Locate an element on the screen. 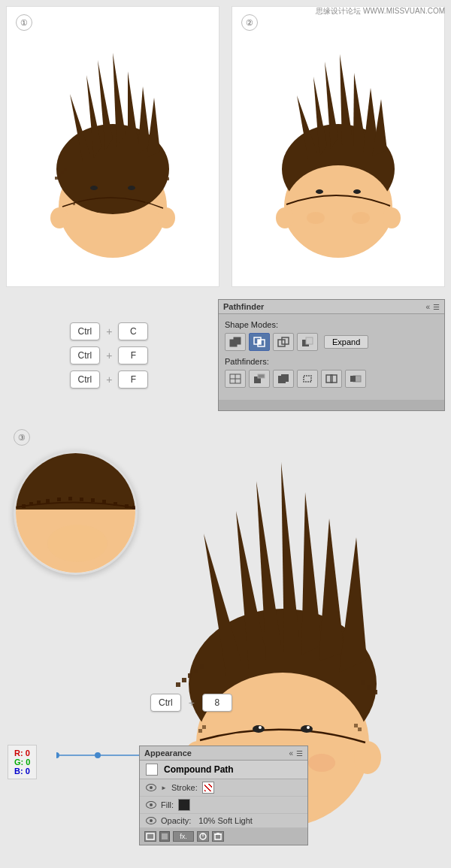 This screenshot has width=451, height=868. ctrl8-row: Ctrl + 8 is located at coordinates (191, 703).